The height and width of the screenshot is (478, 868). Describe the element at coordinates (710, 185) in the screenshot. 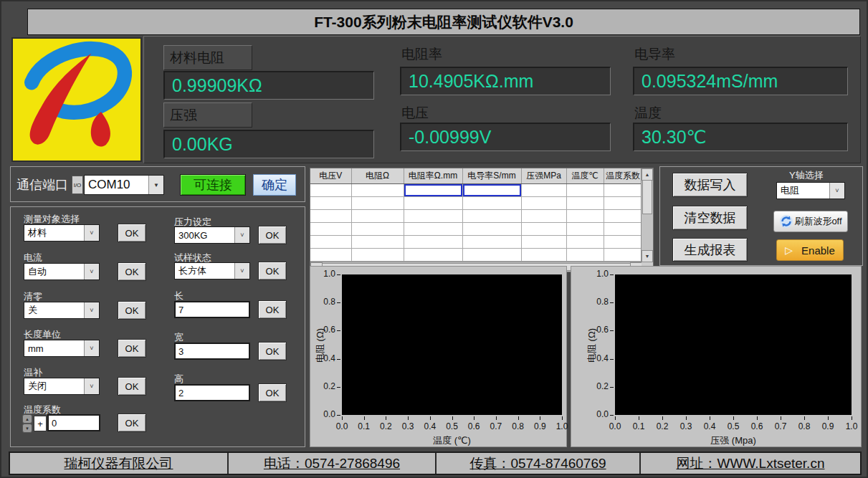

I see `write-data-button: 数据写入` at that location.